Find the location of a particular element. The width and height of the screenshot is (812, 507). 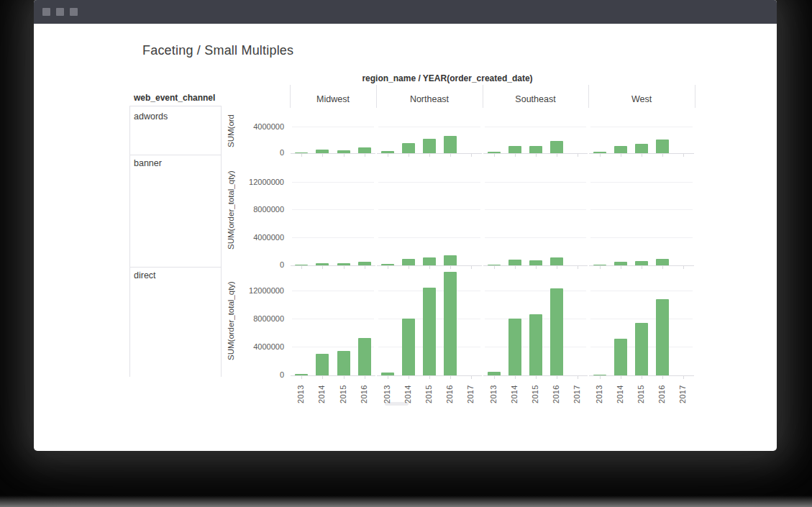

facet-column-header: Midwest is located at coordinates (333, 99).